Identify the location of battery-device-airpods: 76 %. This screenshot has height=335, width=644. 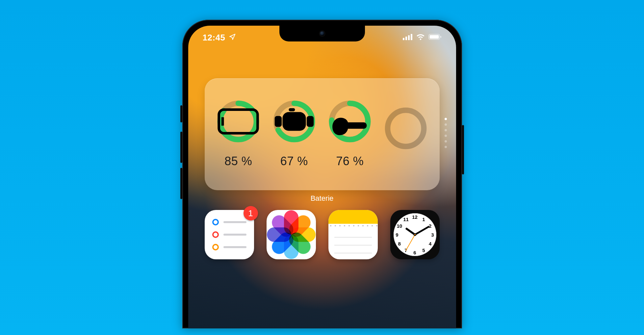
(350, 134).